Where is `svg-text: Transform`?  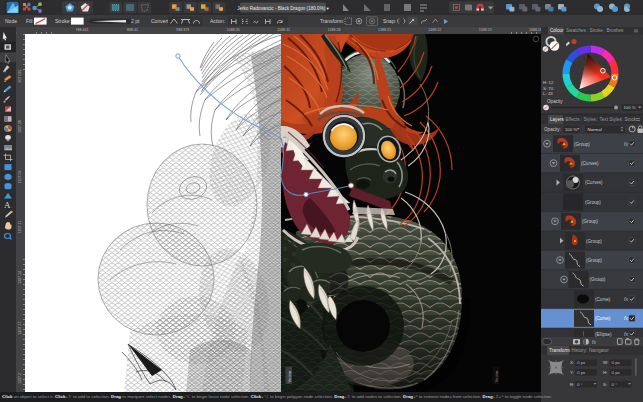
svg-text: Transform is located at coordinates (560, 350).